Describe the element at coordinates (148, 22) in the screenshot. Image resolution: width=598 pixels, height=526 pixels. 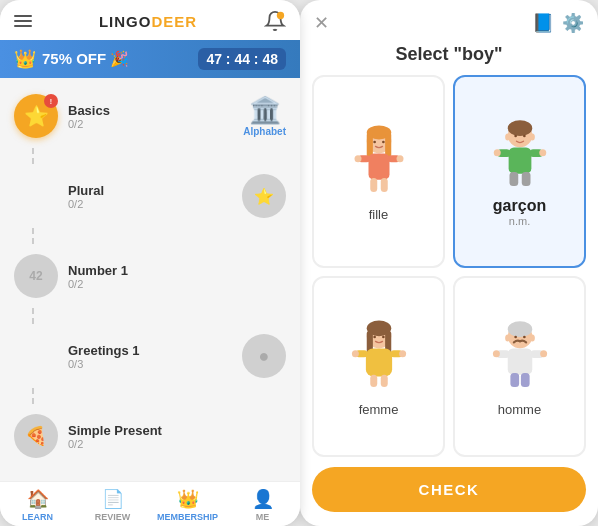
I see `logo: LINGODEER` at that location.